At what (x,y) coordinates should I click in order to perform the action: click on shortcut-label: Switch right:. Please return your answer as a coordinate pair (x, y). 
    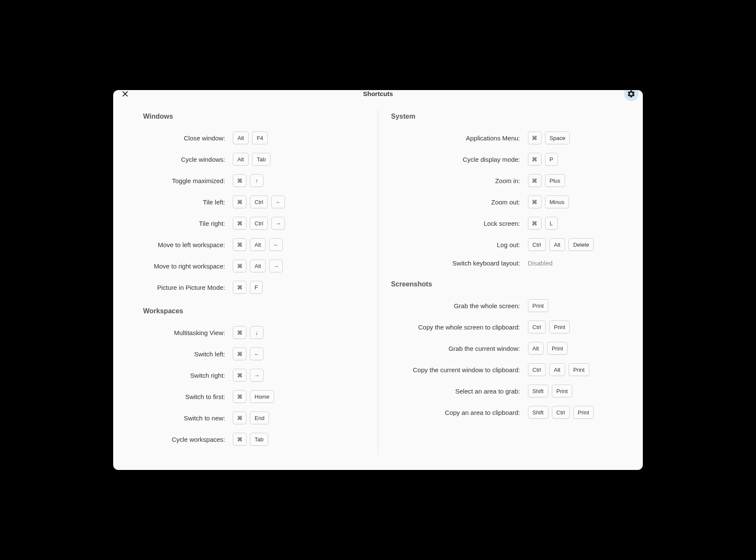
    Looking at the image, I should click on (188, 376).